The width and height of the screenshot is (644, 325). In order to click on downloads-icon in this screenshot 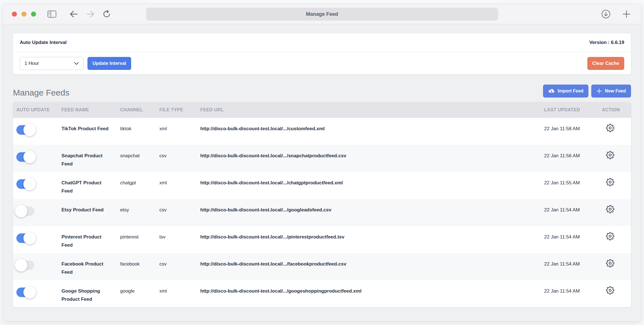, I will do `click(606, 14)`.